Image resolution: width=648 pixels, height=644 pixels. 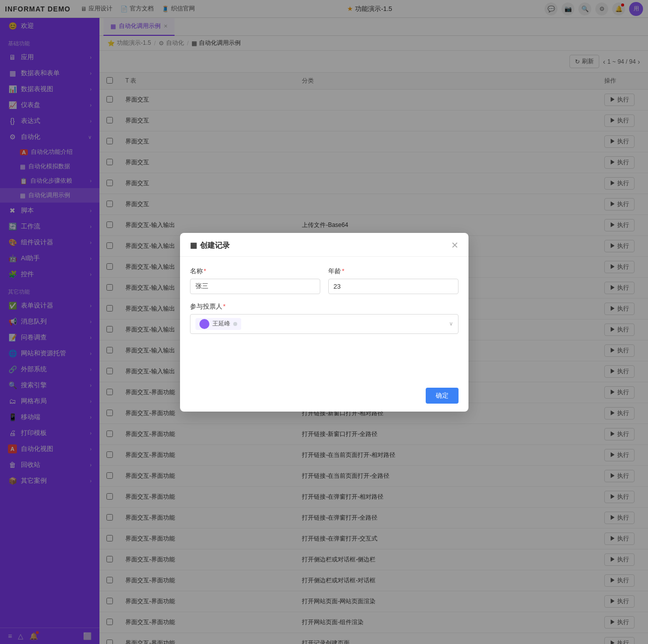 What do you see at coordinates (255, 271) in the screenshot?
I see `form-label-name: 名称 *` at bounding box center [255, 271].